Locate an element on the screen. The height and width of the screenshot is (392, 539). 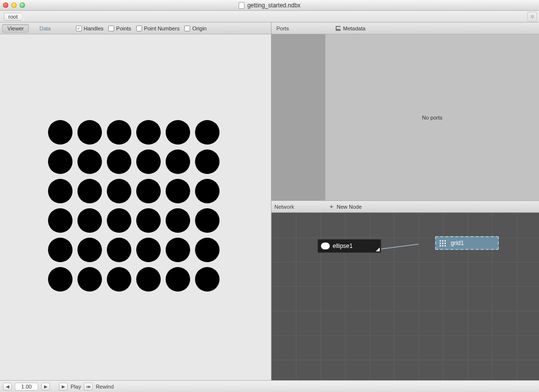
checkbox-origin: Origin is located at coordinates (195, 28).